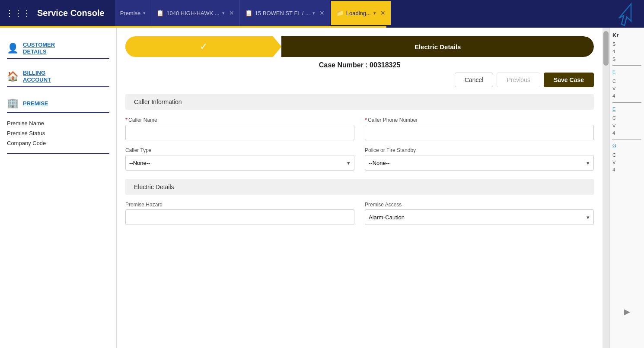  I want to click on premise-access-field: Premise Access --None-- Alarm-Caution Ea…, so click(479, 213).